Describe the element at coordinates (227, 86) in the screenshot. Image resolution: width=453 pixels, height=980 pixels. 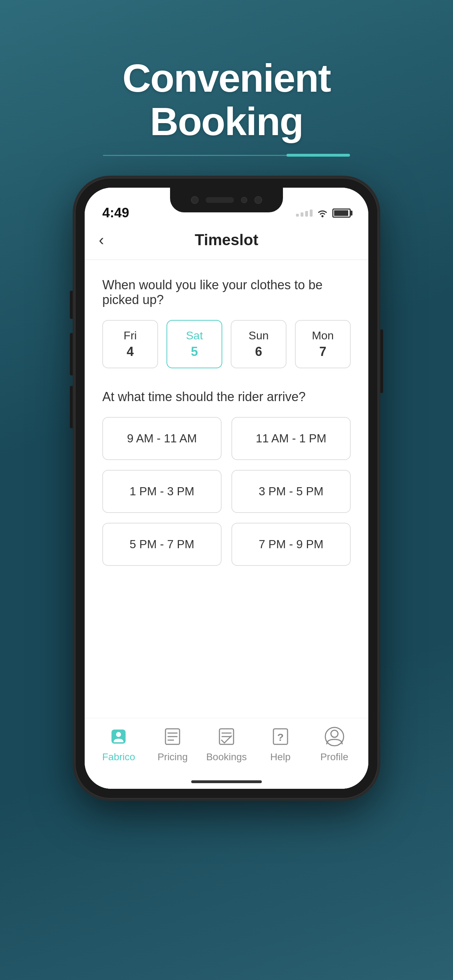
I see `hero-section: Convenient Booking` at that location.